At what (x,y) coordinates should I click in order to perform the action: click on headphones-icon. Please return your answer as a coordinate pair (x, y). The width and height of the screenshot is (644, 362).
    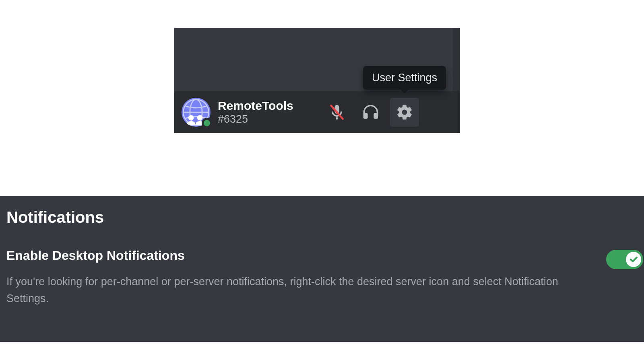
    Looking at the image, I should click on (371, 112).